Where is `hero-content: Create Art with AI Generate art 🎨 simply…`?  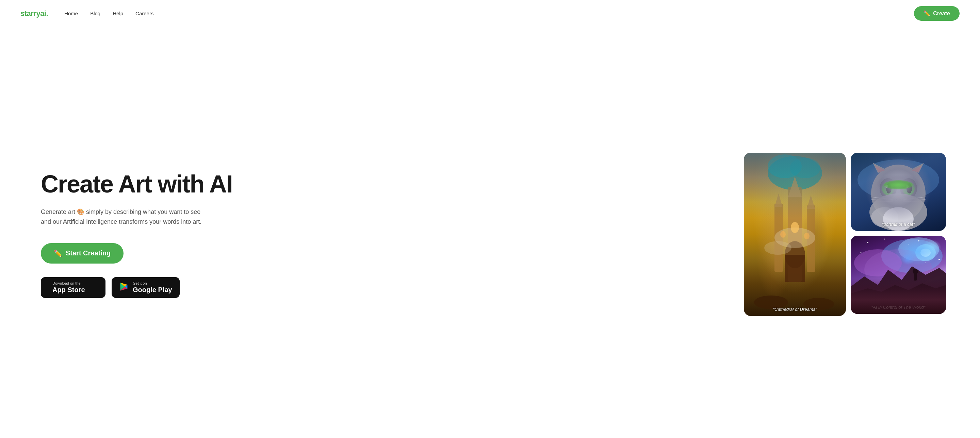 hero-content: Create Art with AI Generate art 🎨 simply… is located at coordinates (139, 234).